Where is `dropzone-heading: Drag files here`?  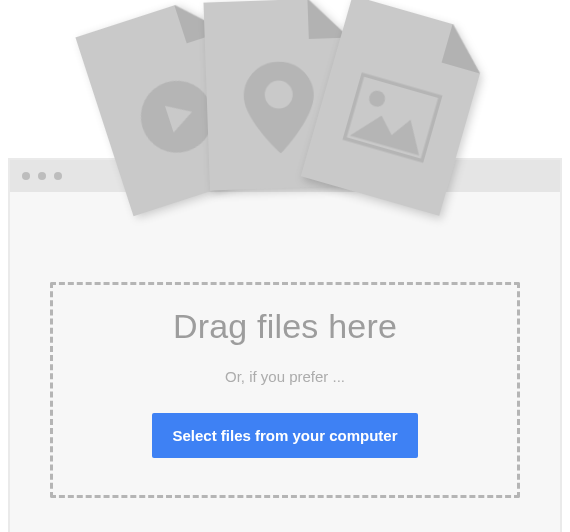 dropzone-heading: Drag files here is located at coordinates (285, 326).